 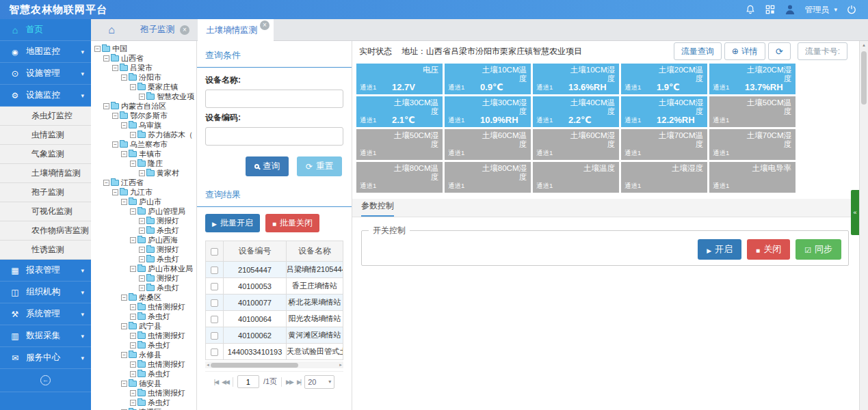 I want to click on sensor-card: 土壤10CM湿度 通道1 13.6%RH, so click(x=576, y=79).